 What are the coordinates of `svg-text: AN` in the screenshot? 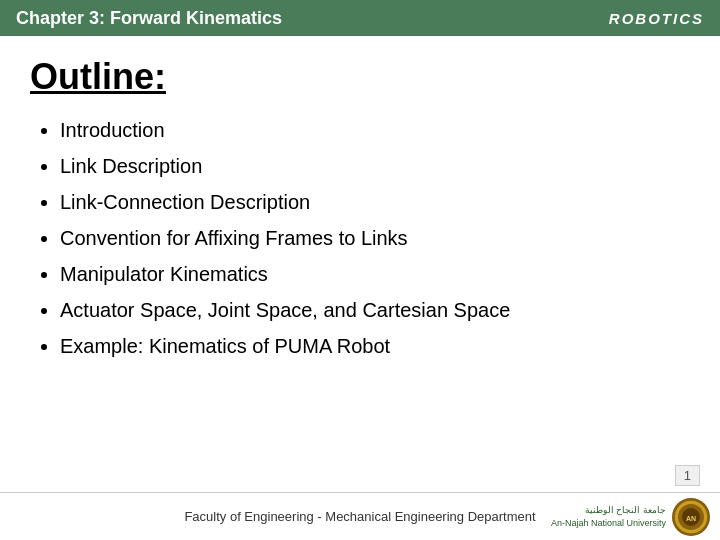 It's located at (691, 518).